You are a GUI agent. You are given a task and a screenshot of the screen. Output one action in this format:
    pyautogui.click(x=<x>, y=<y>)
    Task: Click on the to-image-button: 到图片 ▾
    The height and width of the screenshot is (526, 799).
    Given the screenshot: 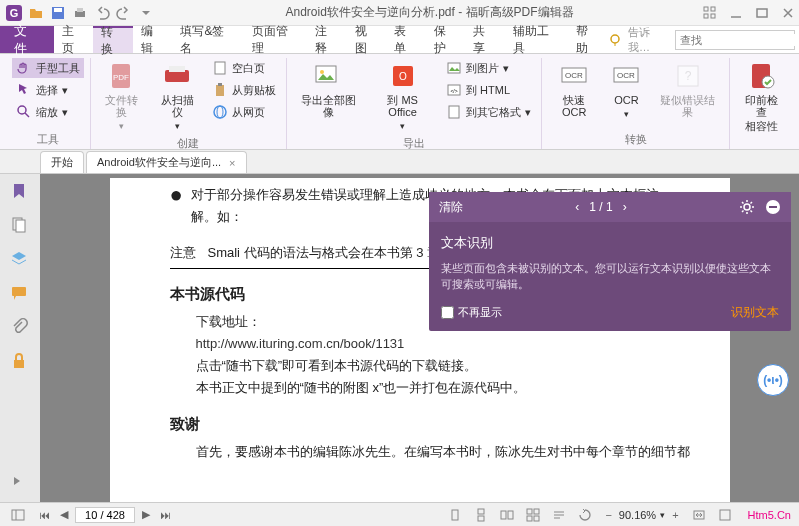 What is the action you would take?
    pyautogui.click(x=488, y=68)
    